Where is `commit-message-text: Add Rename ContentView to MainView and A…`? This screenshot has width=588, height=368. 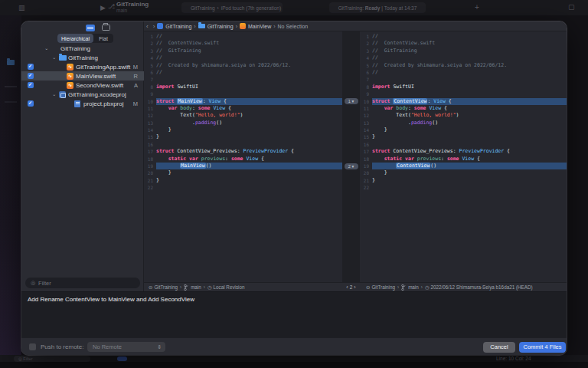
commit-message-text: Add Rename ContentView to MainView and A… is located at coordinates (294, 299).